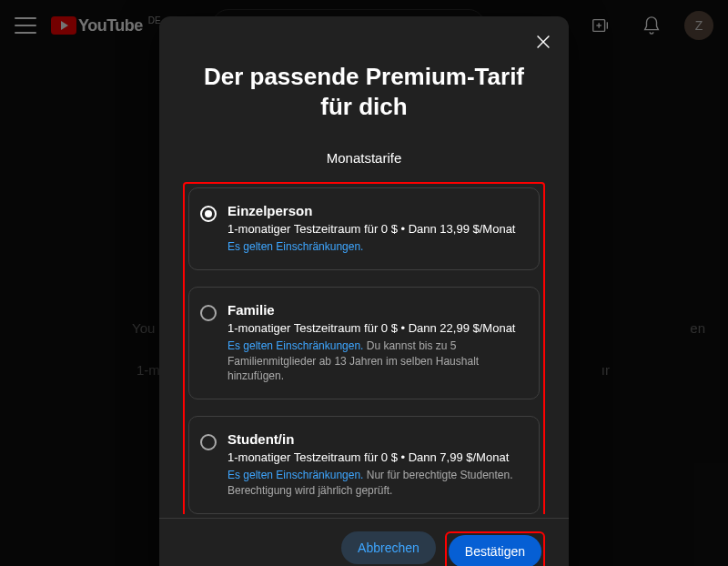 Image resolution: width=728 pixels, height=566 pixels. I want to click on modal-footer: Abbrechen Bestätigen, so click(364, 542).